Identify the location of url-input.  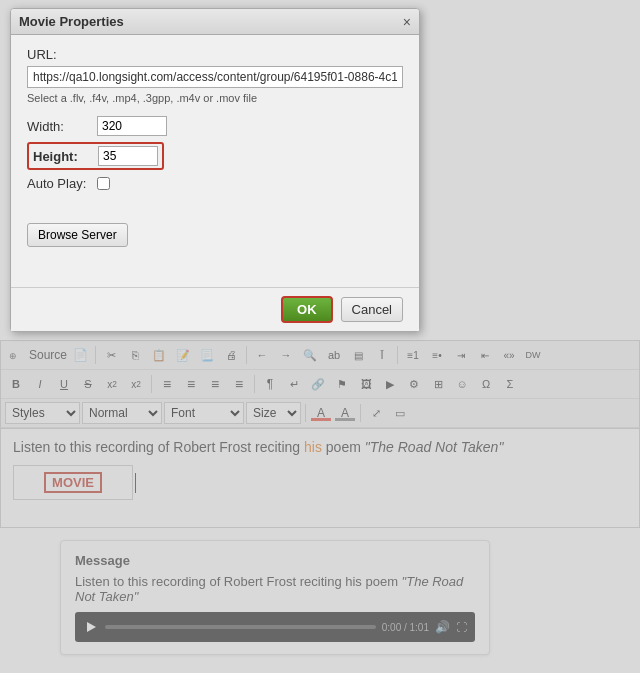
(215, 77).